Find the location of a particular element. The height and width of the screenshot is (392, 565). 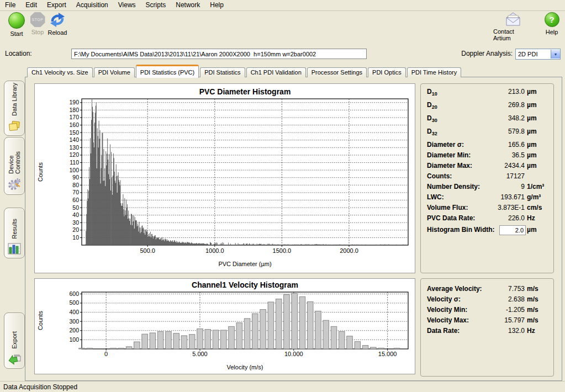

svg-text: 120 is located at coordinates (74, 155).